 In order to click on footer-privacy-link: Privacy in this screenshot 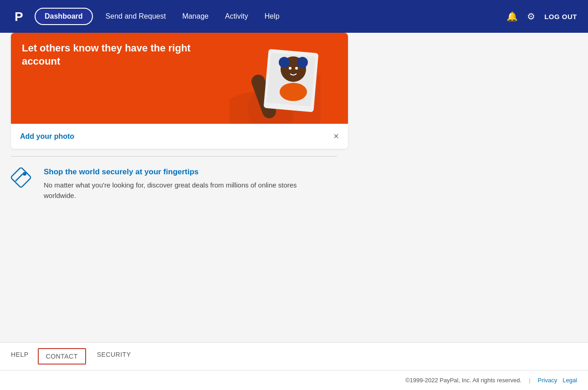, I will do `click(547, 380)`.